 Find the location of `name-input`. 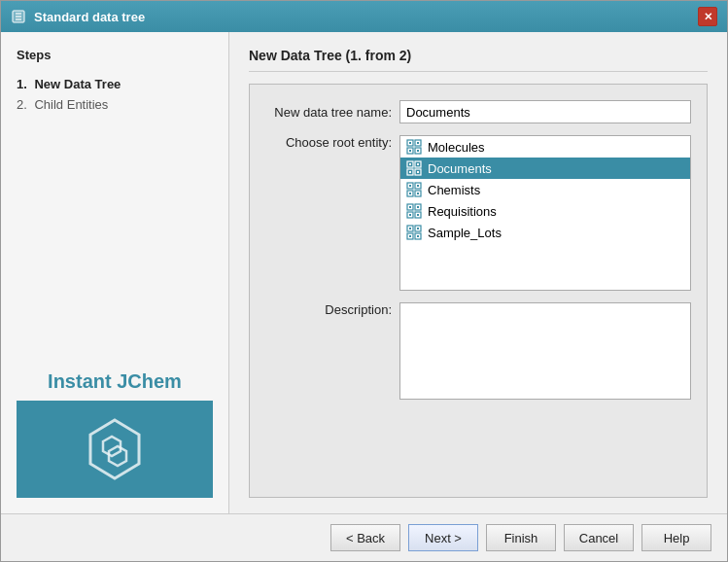

name-input is located at coordinates (545, 112).